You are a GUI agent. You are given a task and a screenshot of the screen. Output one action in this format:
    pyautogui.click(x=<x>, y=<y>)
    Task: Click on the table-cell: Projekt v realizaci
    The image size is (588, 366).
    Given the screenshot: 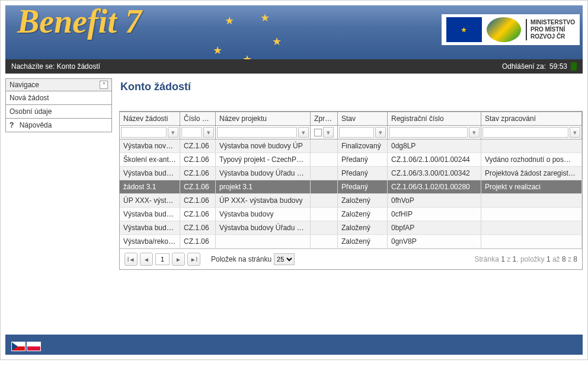 What is the action you would take?
    pyautogui.click(x=532, y=187)
    